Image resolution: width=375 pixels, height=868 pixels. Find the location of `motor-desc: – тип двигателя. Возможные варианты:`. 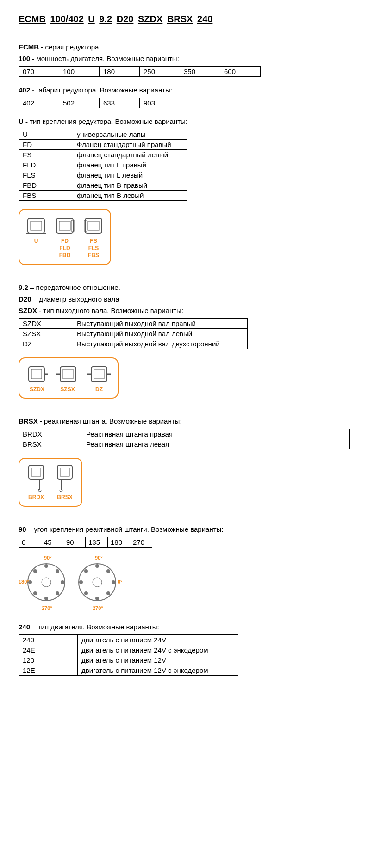

motor-desc: – тип двигателя. Возможные варианты: is located at coordinates (95, 627).